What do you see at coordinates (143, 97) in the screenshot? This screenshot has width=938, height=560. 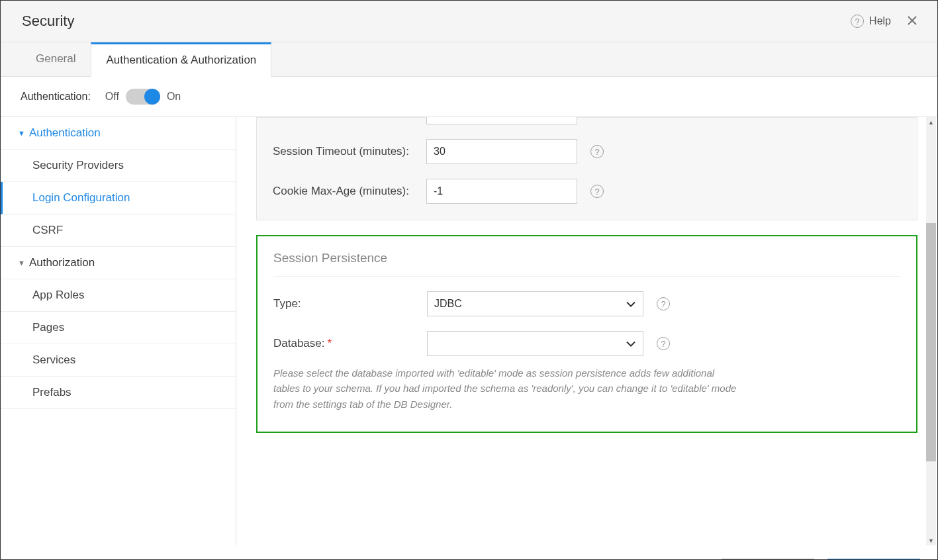 I see `auth-toggle-switch` at bounding box center [143, 97].